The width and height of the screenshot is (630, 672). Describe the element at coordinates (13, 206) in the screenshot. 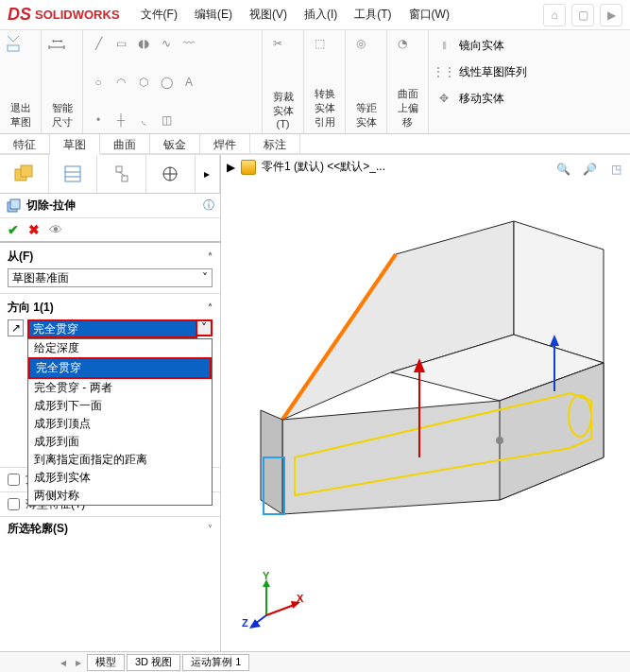

I see `cut-extrude-icon` at that location.